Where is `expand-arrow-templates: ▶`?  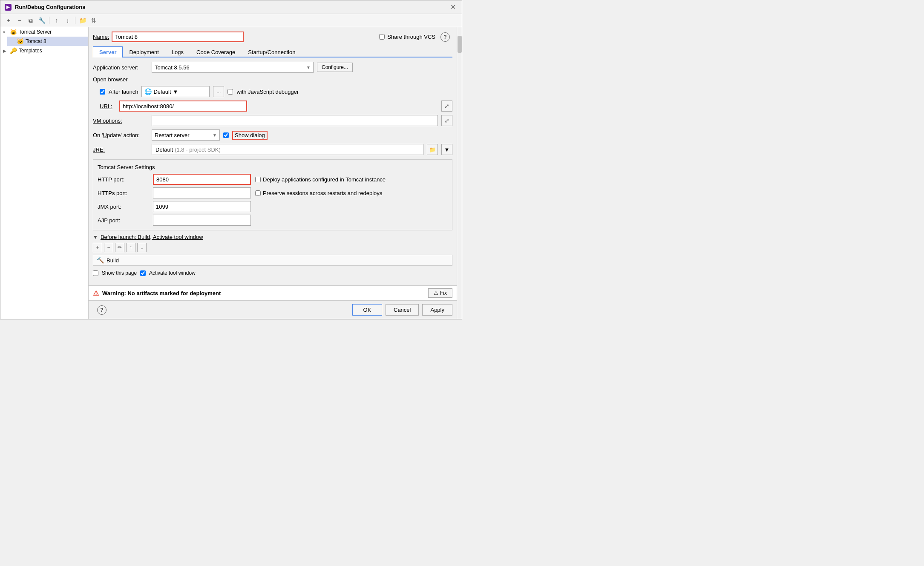
expand-arrow-templates: ▶ is located at coordinates (6, 51).